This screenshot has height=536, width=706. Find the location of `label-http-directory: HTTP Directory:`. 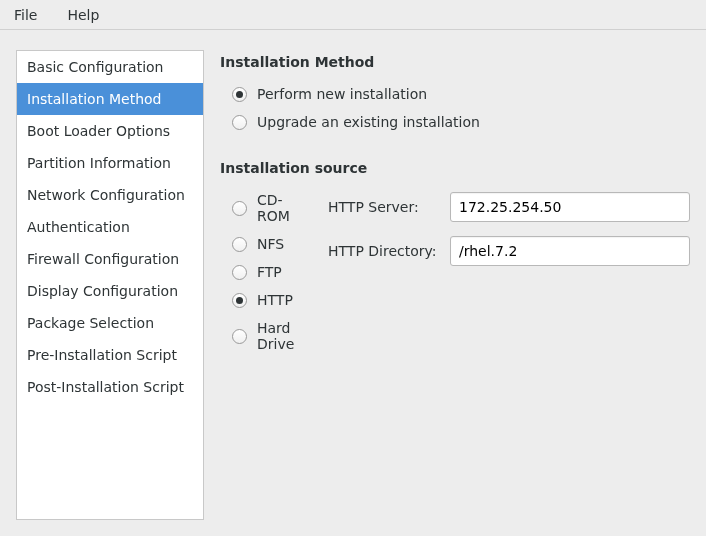

label-http-directory: HTTP Directory: is located at coordinates (383, 251).